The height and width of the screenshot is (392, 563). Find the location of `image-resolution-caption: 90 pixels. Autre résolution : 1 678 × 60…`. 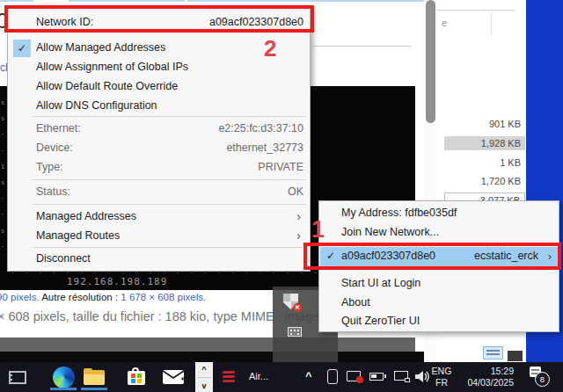

image-resolution-caption: 90 pixels. Autre résolution : 1 678 × 60… is located at coordinates (103, 297).